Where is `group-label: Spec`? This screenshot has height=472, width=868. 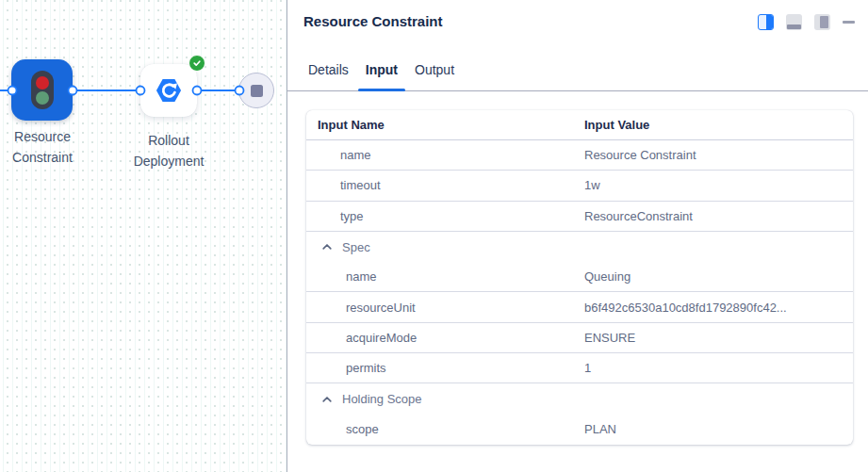 group-label: Spec is located at coordinates (356, 247).